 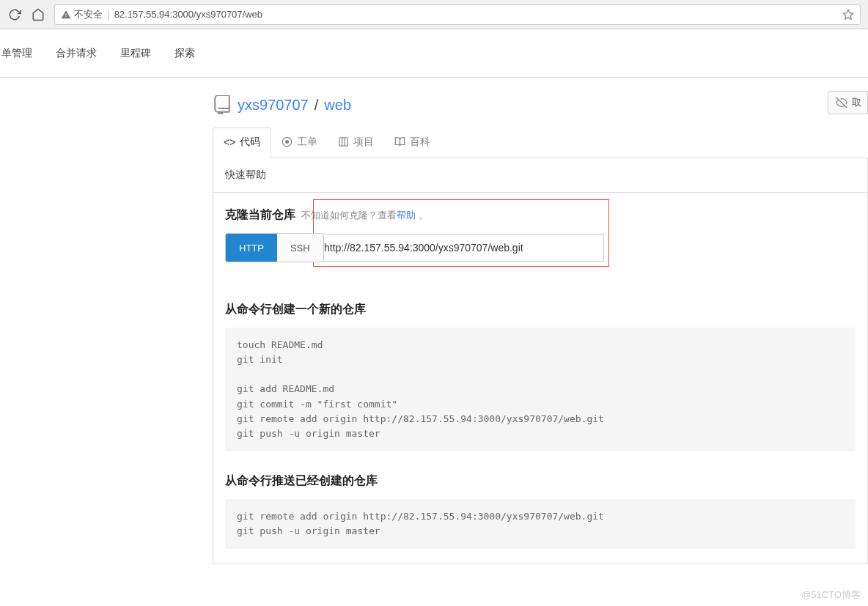 What do you see at coordinates (343, 142) in the screenshot?
I see `projects-icon` at bounding box center [343, 142].